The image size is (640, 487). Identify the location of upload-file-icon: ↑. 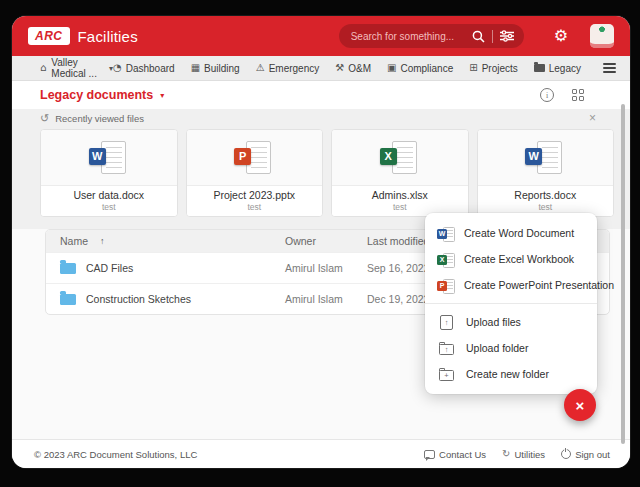
(446, 322).